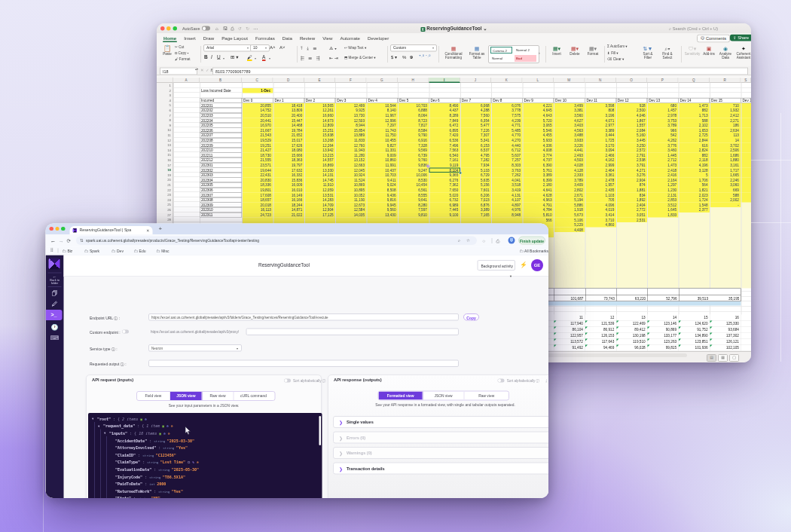 The image size is (791, 532). What do you see at coordinates (401, 396) in the screenshot?
I see `response-tab-formatted-view: Formatted view` at bounding box center [401, 396].